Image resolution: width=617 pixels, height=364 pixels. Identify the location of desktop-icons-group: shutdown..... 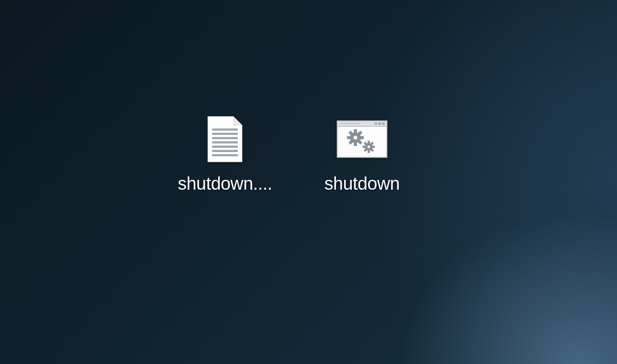
(294, 154).